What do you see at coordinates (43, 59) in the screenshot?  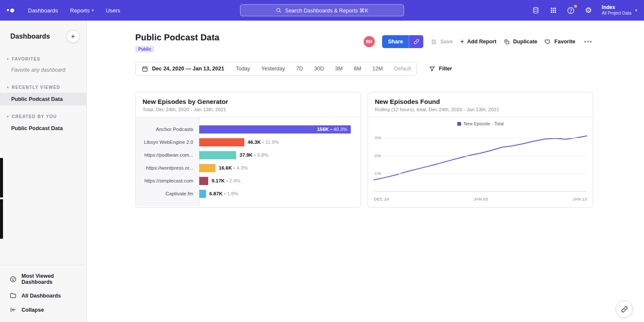 I see `section-header-favorites: ▾ FAVORITES` at bounding box center [43, 59].